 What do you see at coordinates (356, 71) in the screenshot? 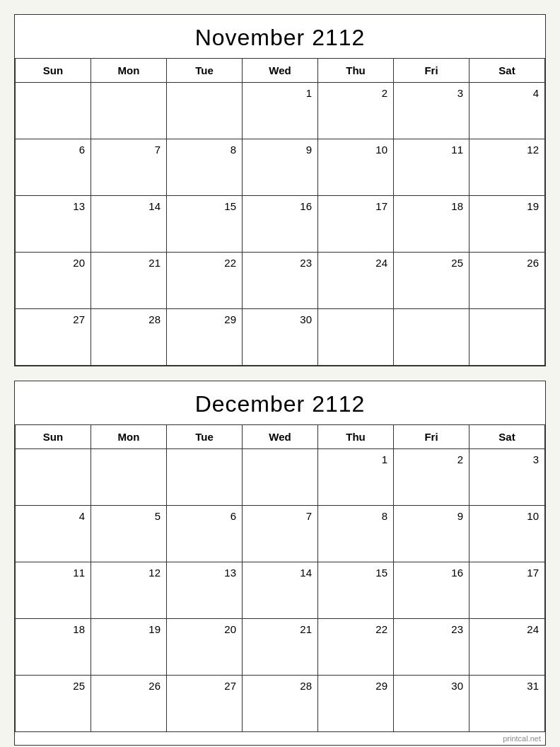
I see `nov-header-thu: Thu` at bounding box center [356, 71].